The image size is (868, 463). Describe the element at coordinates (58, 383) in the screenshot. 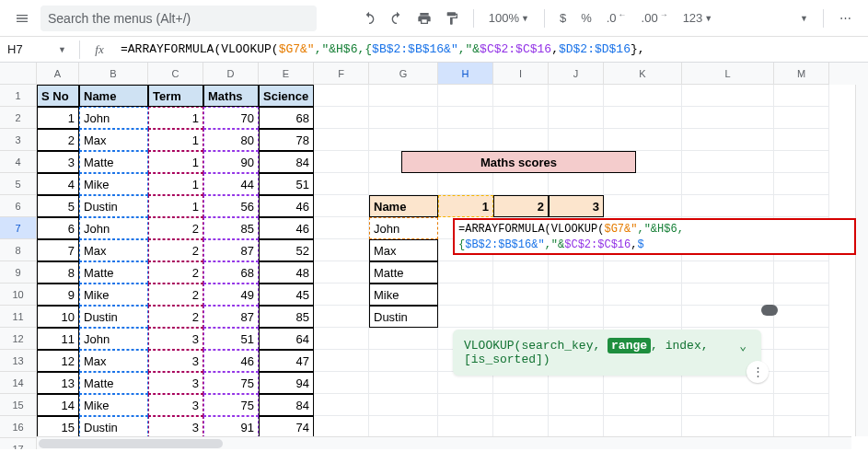

I see `cell: 13` at that location.